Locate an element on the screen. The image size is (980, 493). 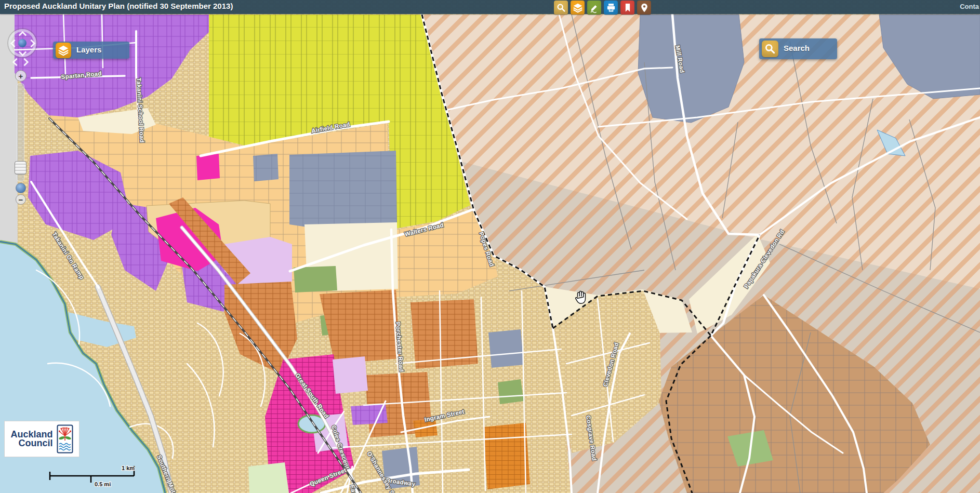
printer-icon is located at coordinates (611, 8).